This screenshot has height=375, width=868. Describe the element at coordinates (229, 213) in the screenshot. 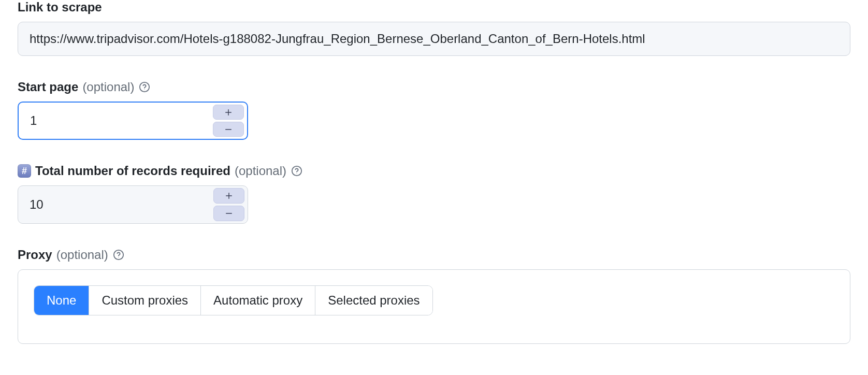

I see `total-records-decrement-button` at that location.